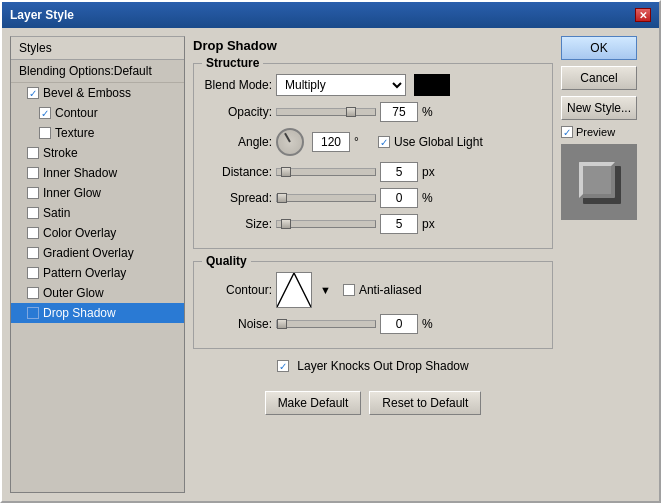  Describe the element at coordinates (326, 224) in the screenshot. I see `size-slider` at that location.